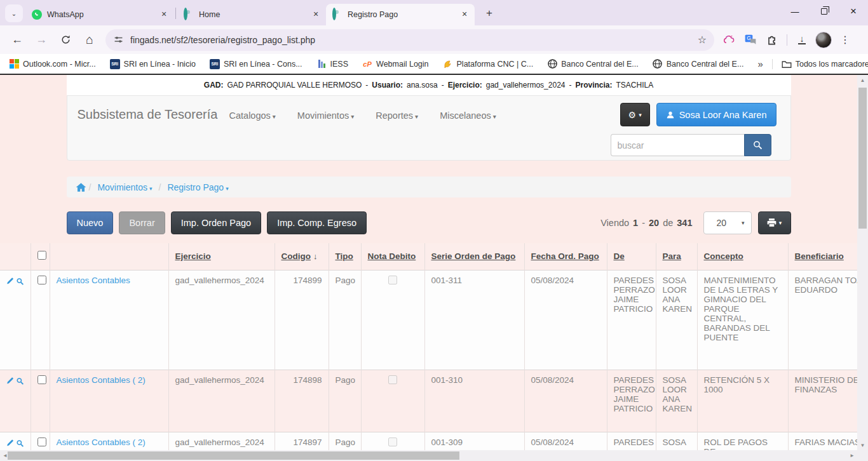  I want to click on scroll-up-arrow: ▲, so click(863, 80).